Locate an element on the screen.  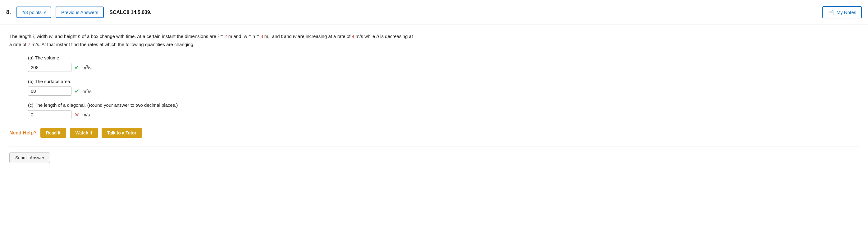
my-notes-label: My Notes is located at coordinates (846, 12).